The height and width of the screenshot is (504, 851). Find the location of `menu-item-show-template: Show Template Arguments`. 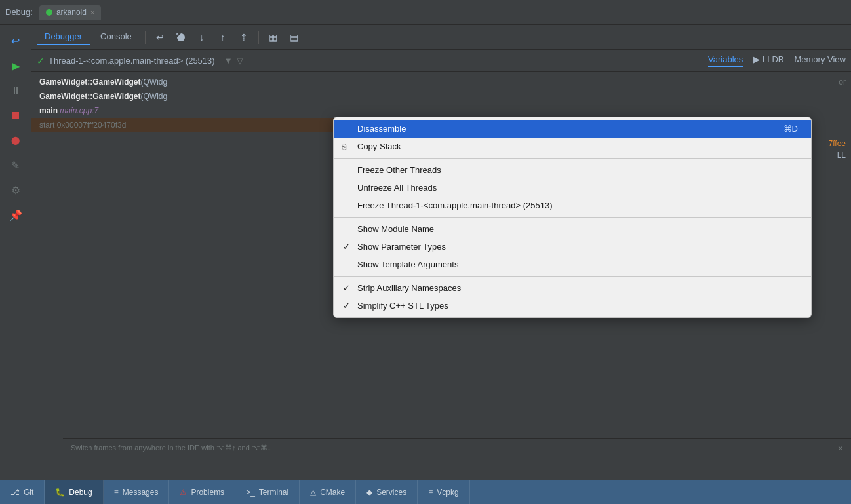

menu-item-show-template: Show Template Arguments is located at coordinates (572, 265).